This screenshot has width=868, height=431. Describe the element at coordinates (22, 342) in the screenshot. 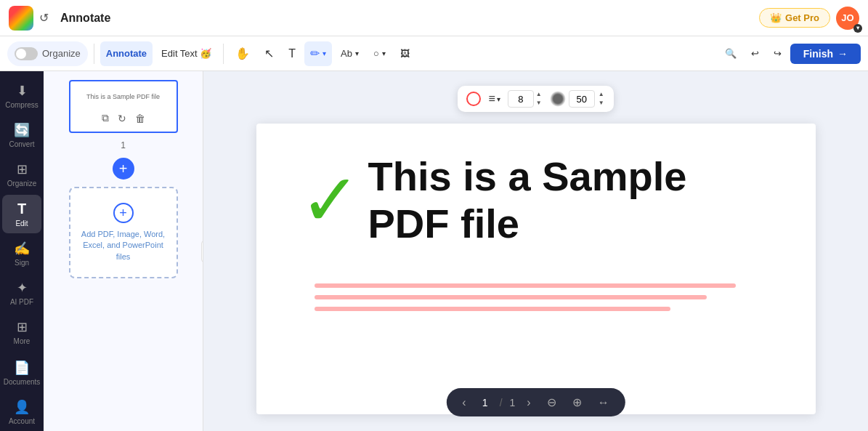

I see `sidebar-more-label: More` at that location.